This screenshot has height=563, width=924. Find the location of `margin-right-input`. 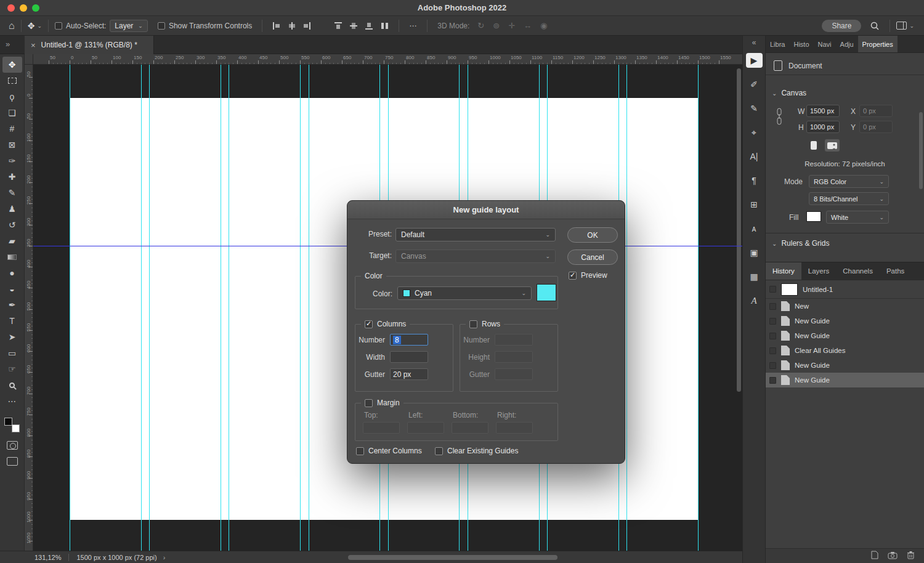

margin-right-input is located at coordinates (514, 427).